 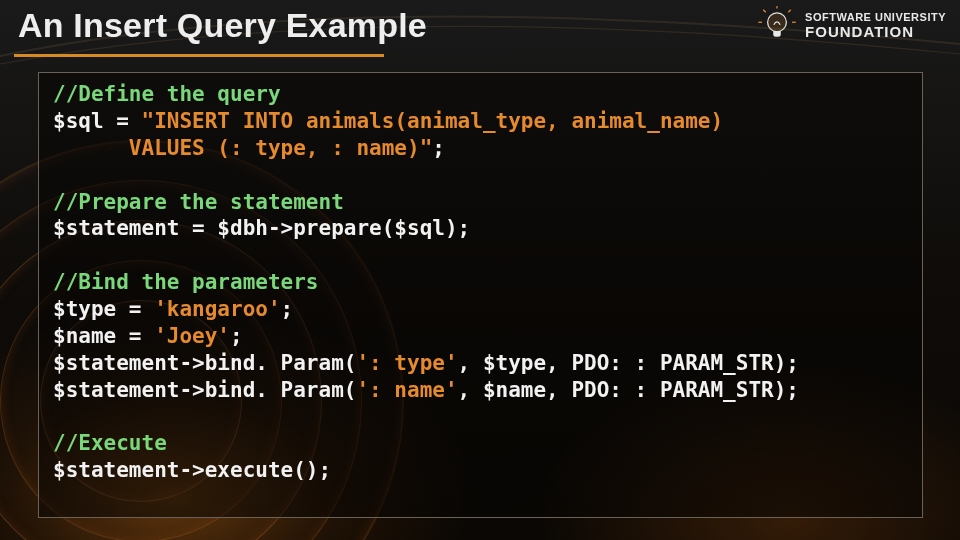 I want to click on code-text: $statement->execute();, so click(x=192, y=470).